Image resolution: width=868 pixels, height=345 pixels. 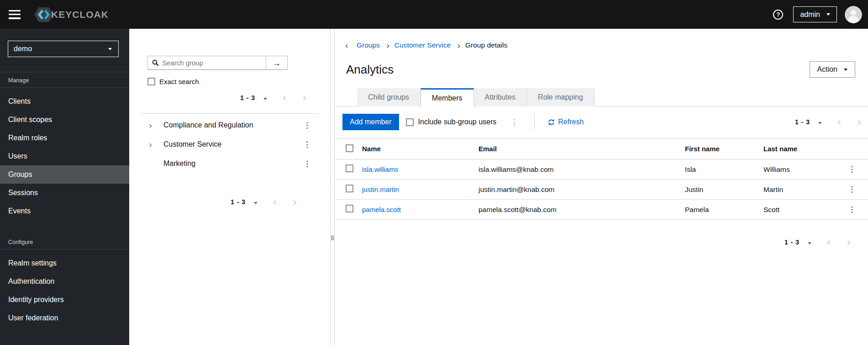 What do you see at coordinates (152, 81) in the screenshot?
I see `exact-search-checkbox` at bounding box center [152, 81].